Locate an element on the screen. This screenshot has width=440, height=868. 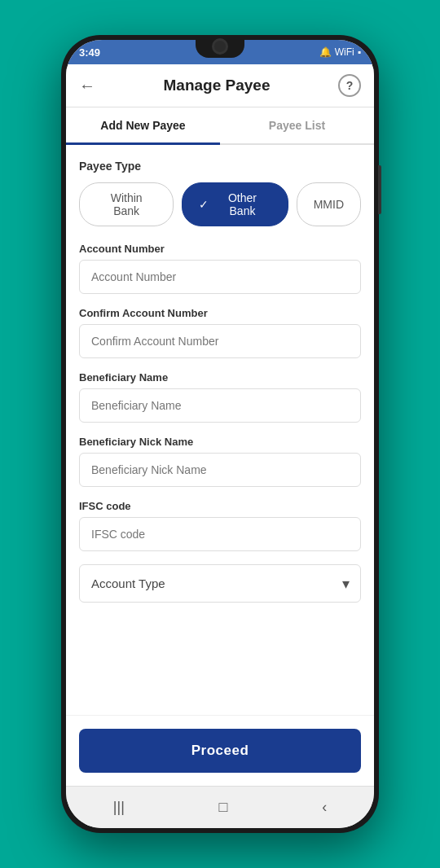
payee-type-options: Within Bank ✓ Other Bank MMID is located at coordinates (220, 204).